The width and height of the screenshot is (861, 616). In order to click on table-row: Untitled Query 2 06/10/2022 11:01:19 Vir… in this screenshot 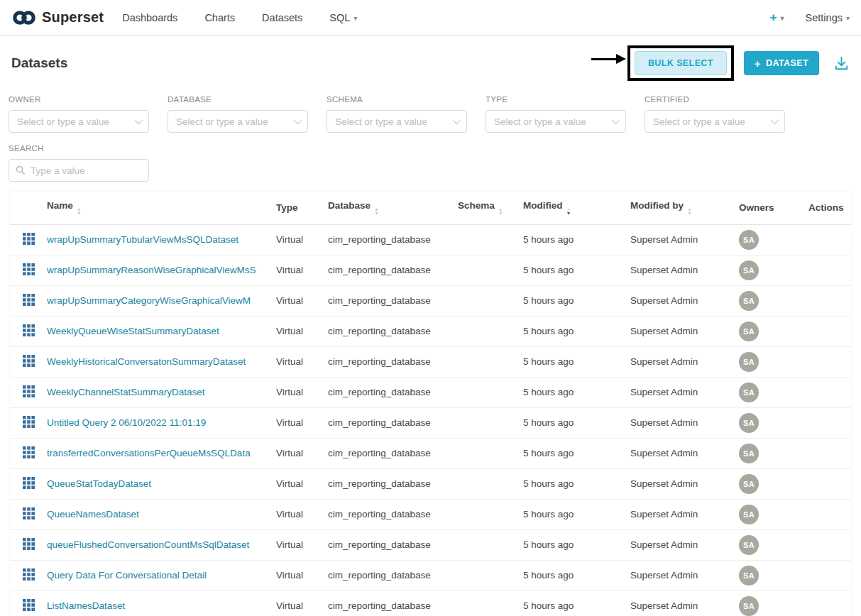, I will do `click(430, 423)`.